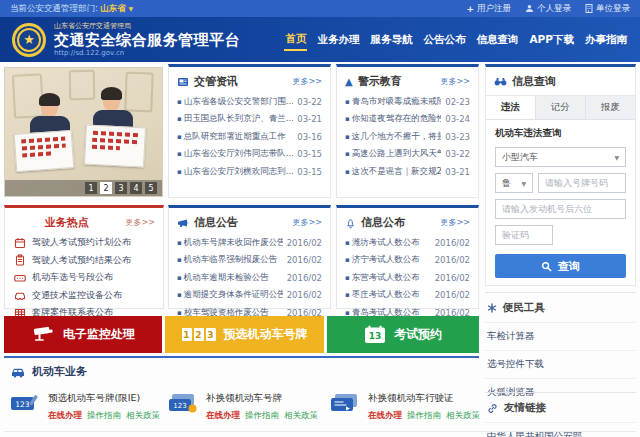 This screenshot has width=640, height=437. I want to click on news-item: 山东省各级公安交警部门围...03-22, so click(250, 102).